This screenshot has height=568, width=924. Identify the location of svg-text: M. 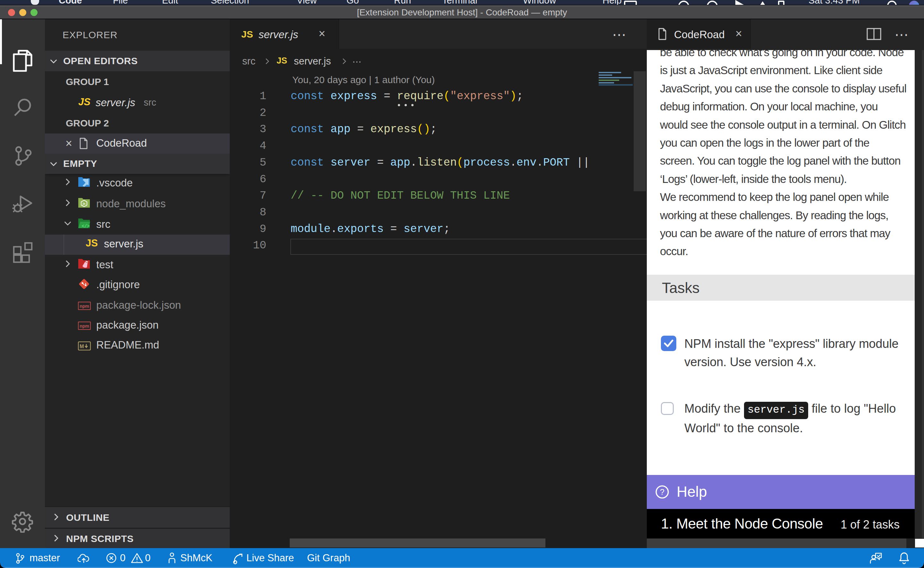
(82, 346).